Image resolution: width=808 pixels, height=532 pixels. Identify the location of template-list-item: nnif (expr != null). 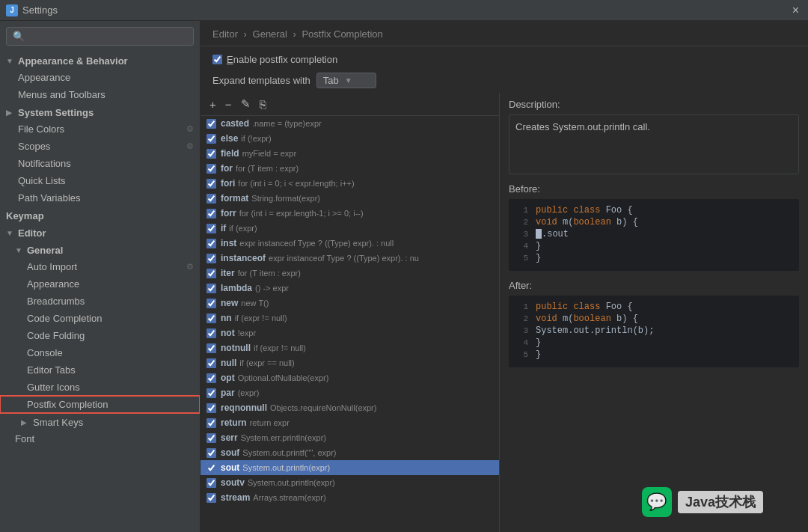
(350, 318).